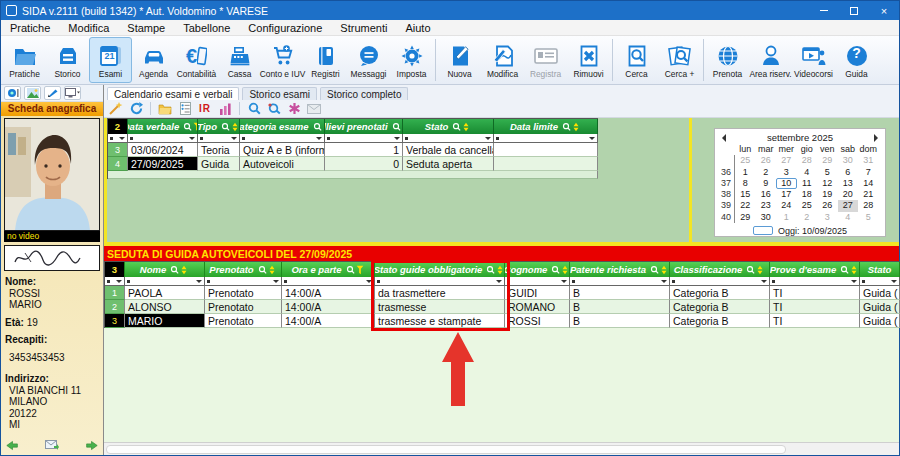  Describe the element at coordinates (854, 10) in the screenshot. I see `maximize-button` at that location.